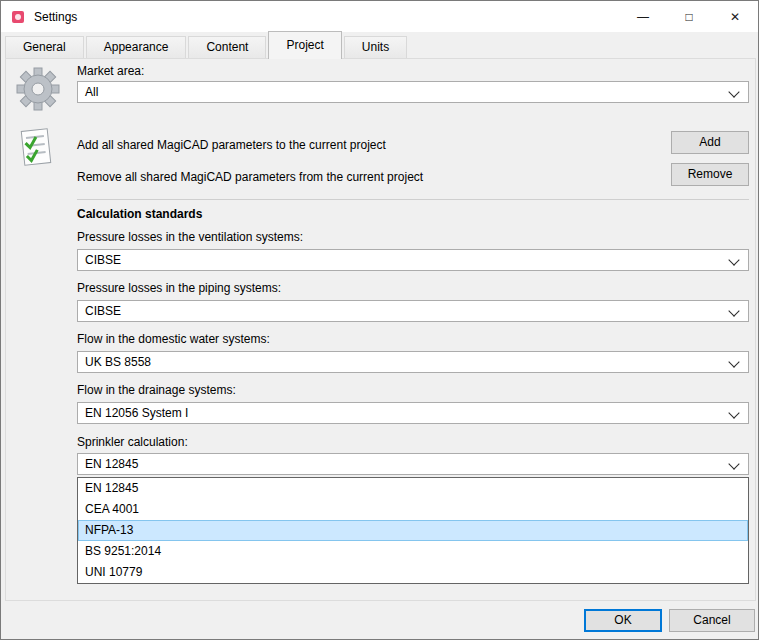 The width and height of the screenshot is (759, 640). I want to click on tab-strip: General Appearance Content Project Units, so click(207, 45).